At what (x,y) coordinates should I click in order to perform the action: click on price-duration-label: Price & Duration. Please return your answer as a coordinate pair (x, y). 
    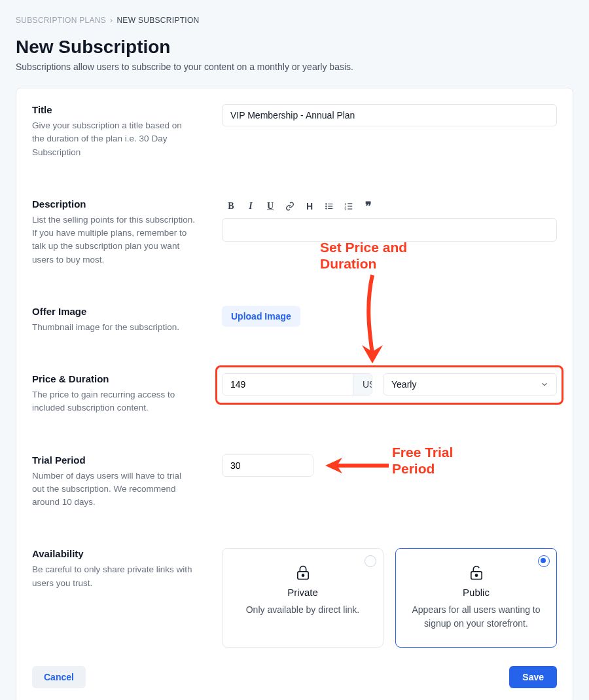
    Looking at the image, I should click on (114, 378).